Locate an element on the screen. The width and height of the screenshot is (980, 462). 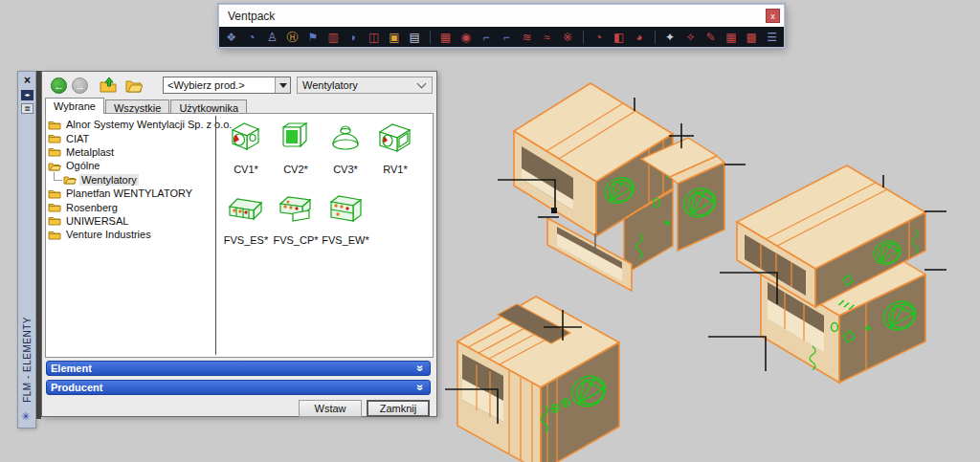
tree-item-label: Alnor Systemy Wentylacji Sp. z o.o. is located at coordinates (149, 124).